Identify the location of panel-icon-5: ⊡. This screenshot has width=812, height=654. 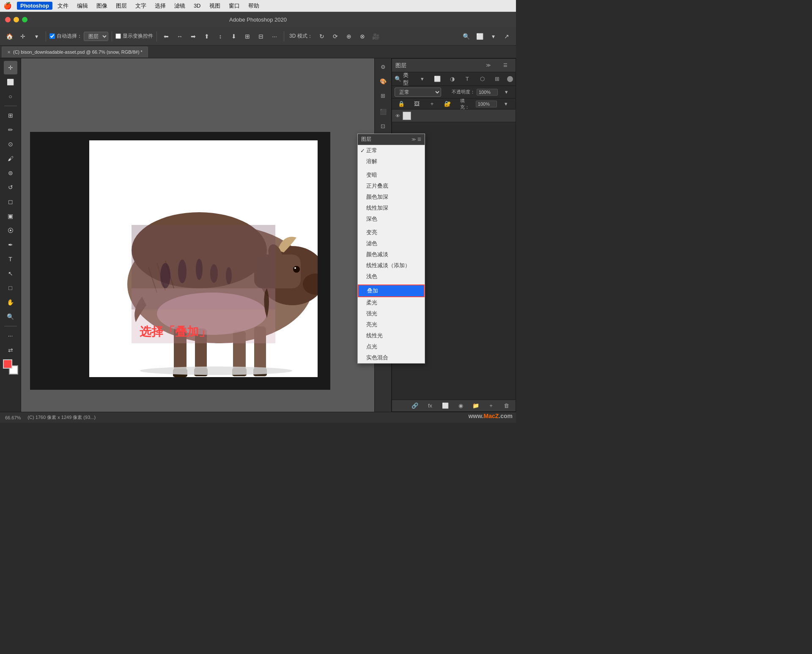
(383, 126).